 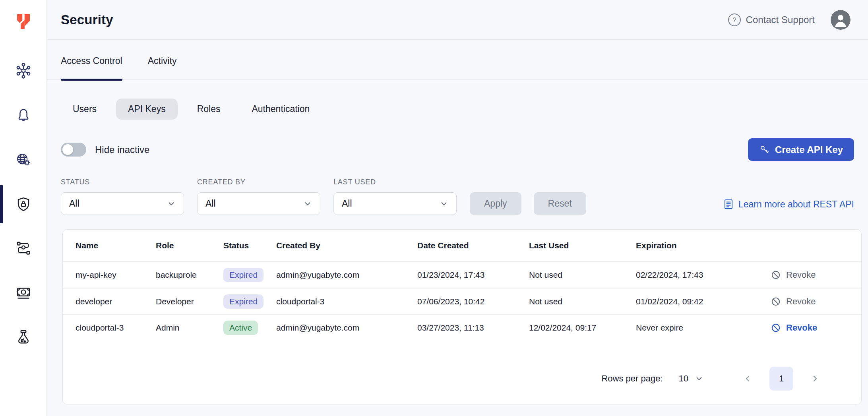 What do you see at coordinates (74, 203) in the screenshot?
I see `status-select-value: All` at bounding box center [74, 203].